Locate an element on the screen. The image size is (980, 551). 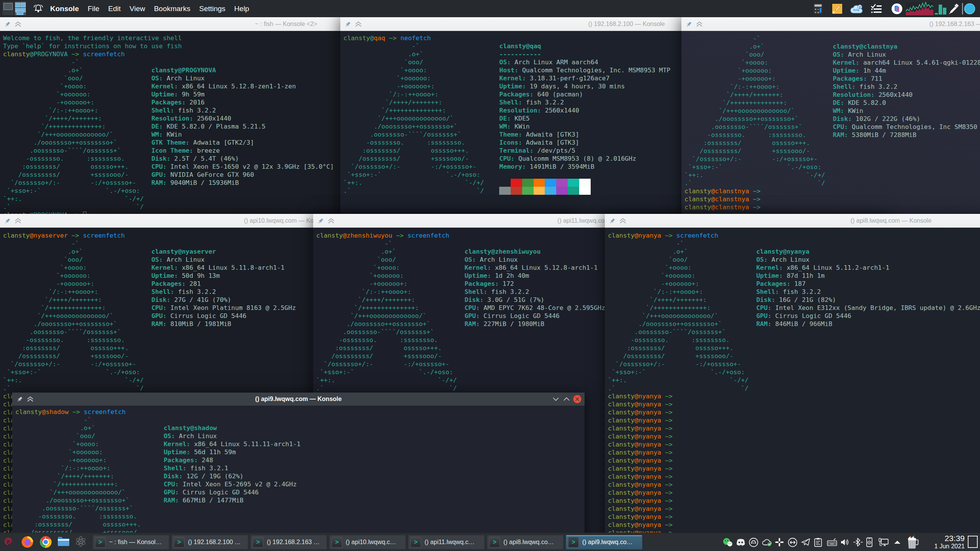
task-button-2: >() 192.168.2.100 … is located at coordinates (210, 542).